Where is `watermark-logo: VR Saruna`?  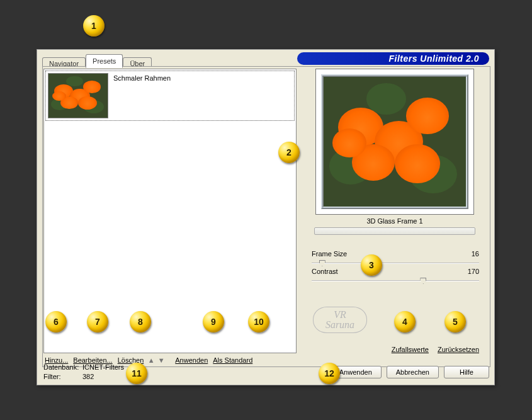 watermark-logo: VR Saruna is located at coordinates (340, 320).